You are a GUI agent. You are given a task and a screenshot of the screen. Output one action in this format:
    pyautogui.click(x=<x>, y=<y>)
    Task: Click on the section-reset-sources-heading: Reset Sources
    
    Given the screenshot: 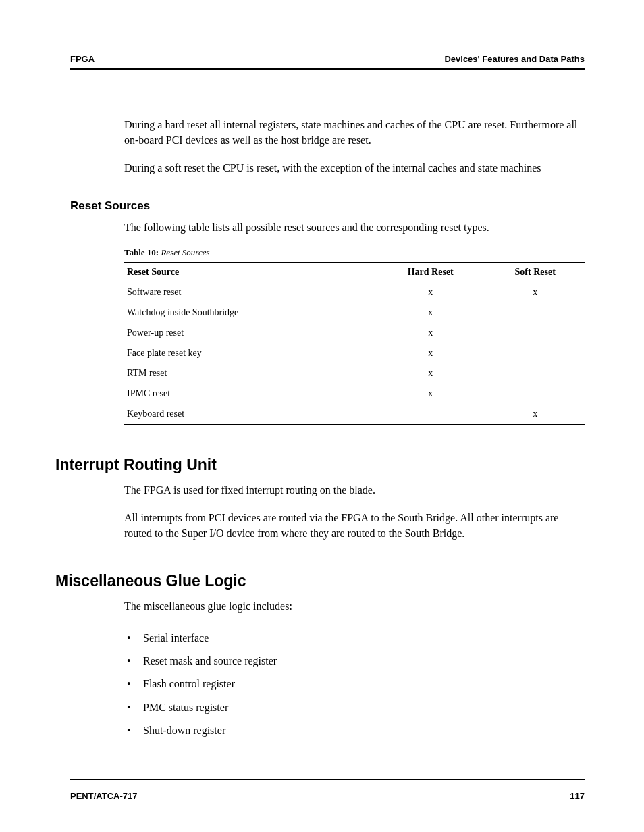 What is the action you would take?
    pyautogui.click(x=327, y=206)
    